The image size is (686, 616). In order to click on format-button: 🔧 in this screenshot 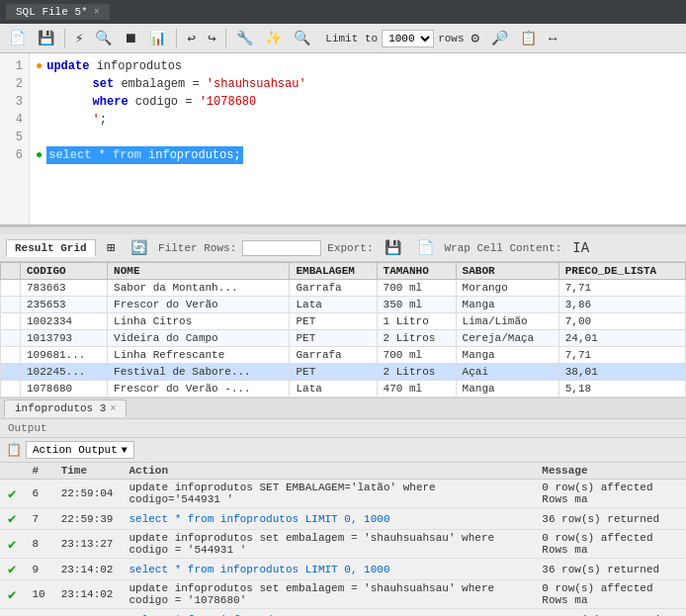, I will do `click(245, 38)`.